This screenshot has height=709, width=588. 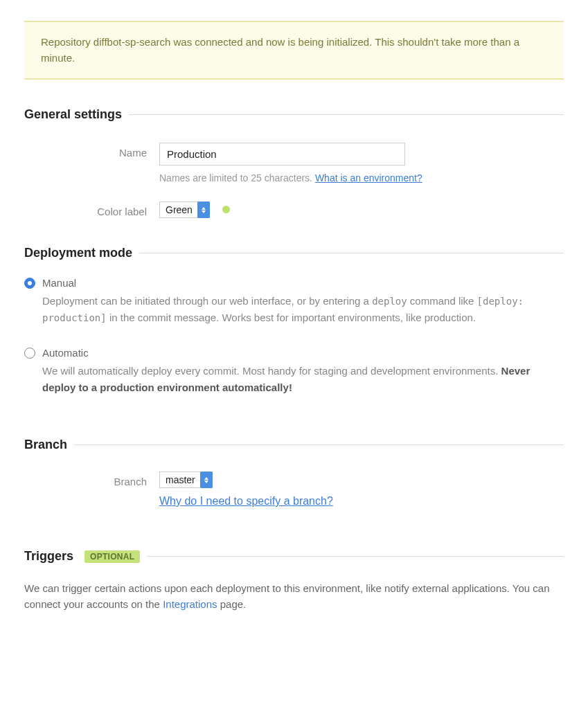 I want to click on radio-manual-desc: Deployment can be initiated through our …, so click(x=303, y=309).